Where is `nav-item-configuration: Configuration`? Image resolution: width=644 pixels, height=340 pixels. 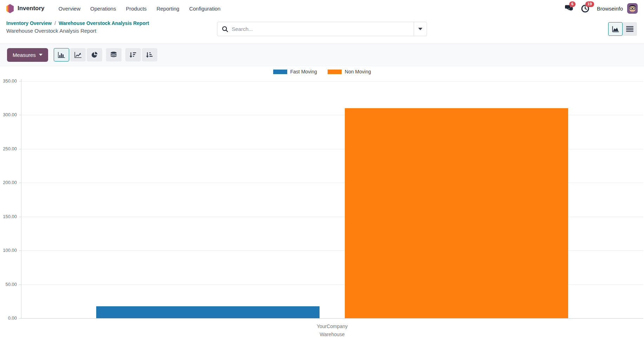
nav-item-configuration: Configuration is located at coordinates (205, 8).